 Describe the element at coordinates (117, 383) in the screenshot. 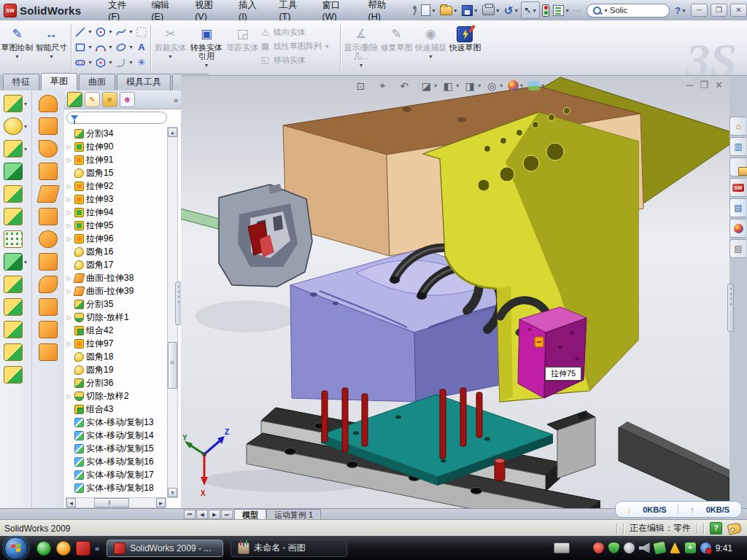

I see `feature-tree-item: ▷ 分割36` at that location.